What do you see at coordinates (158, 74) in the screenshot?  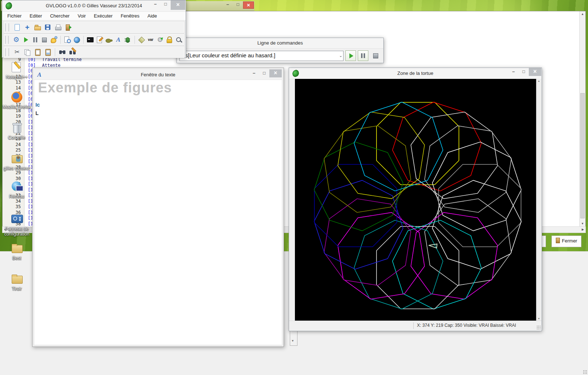 I see `text-window-titlebar: A Fenêtre du texte` at bounding box center [158, 74].